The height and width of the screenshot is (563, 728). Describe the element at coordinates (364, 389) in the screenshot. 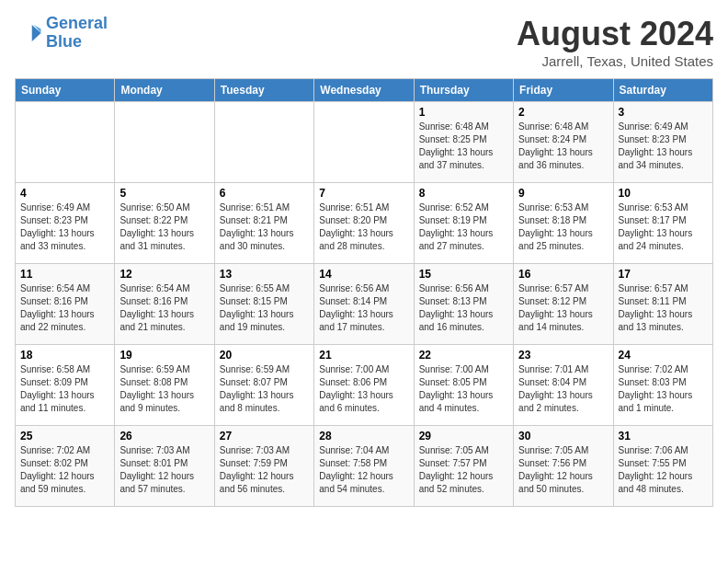

I see `day-info: Sunrise: 7:00 AM Sunset: 8:06 PM Dayligh…` at that location.